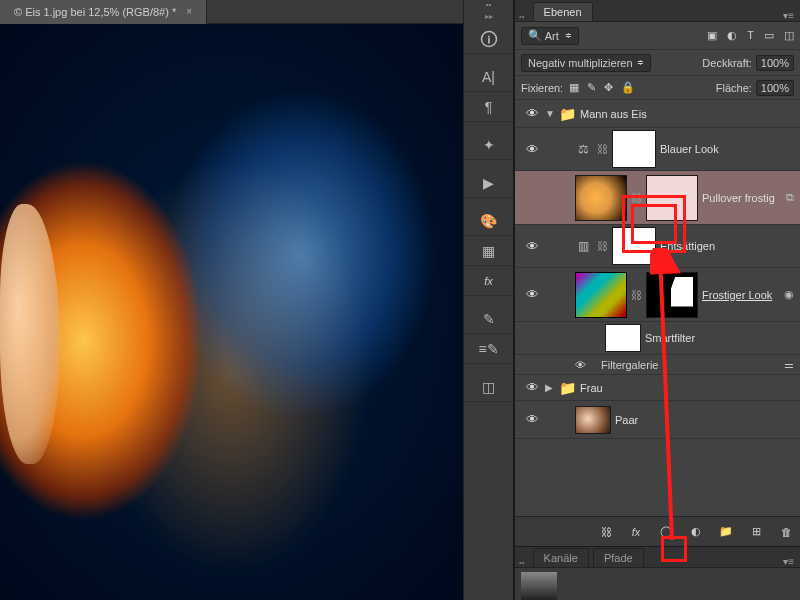  What do you see at coordinates (488, 221) in the screenshot?
I see `color-panel-icon: 🎨` at bounding box center [488, 221].